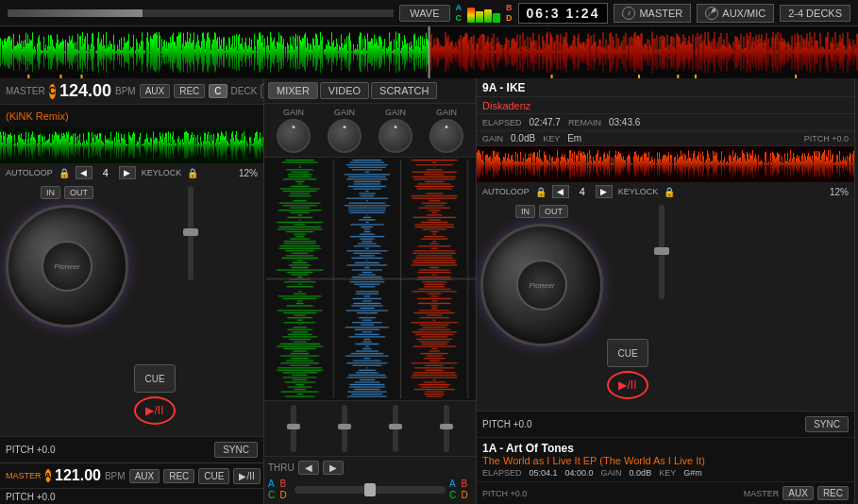  What do you see at coordinates (502, 123) in the screenshot?
I see `right-elapsed-label: ELAPSED` at bounding box center [502, 123].